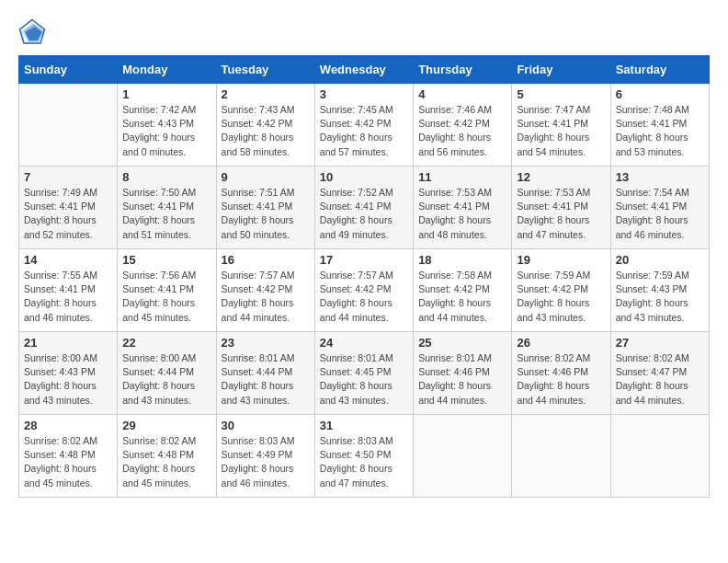 This screenshot has width=728, height=563. What do you see at coordinates (68, 291) in the screenshot?
I see `calendar-cell: 14Sunrise: 7:55 AMSunset: 4:41 PMDayligh…` at bounding box center [68, 291].